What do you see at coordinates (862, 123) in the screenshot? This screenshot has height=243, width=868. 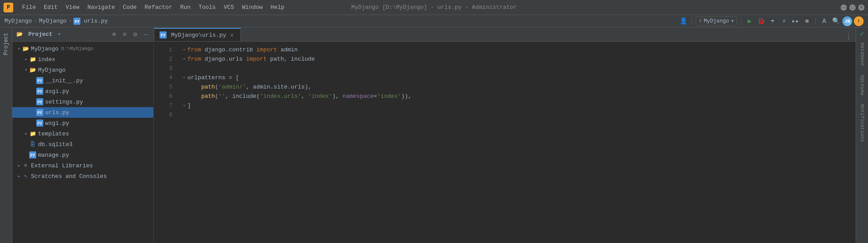 I see `right-tab-notifications: Notifications` at bounding box center [862, 123].